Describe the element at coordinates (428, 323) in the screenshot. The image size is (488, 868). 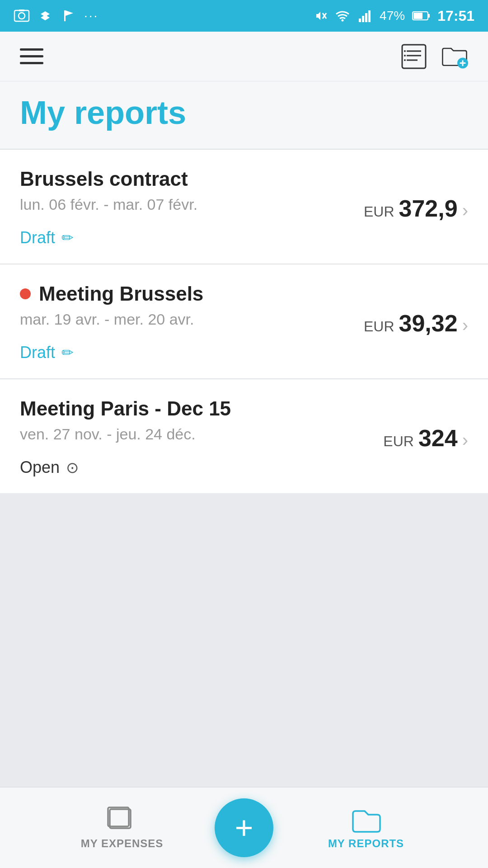
I see `amount-value-2: 39,32` at that location.